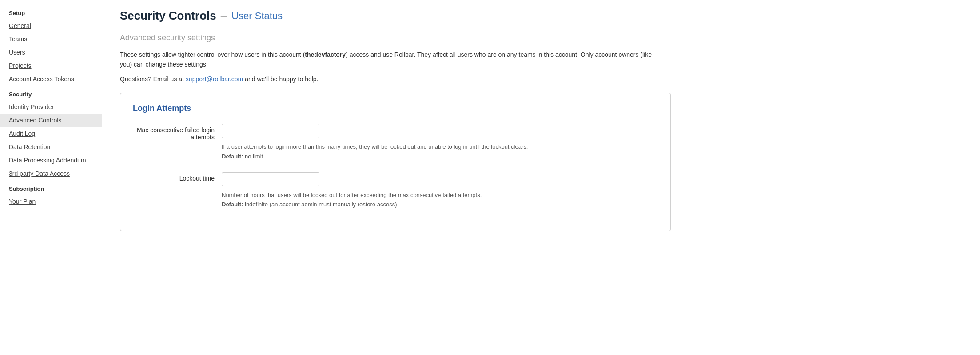  I want to click on label-max-login-attempts: Max consecutive failed login attempts, so click(177, 132).